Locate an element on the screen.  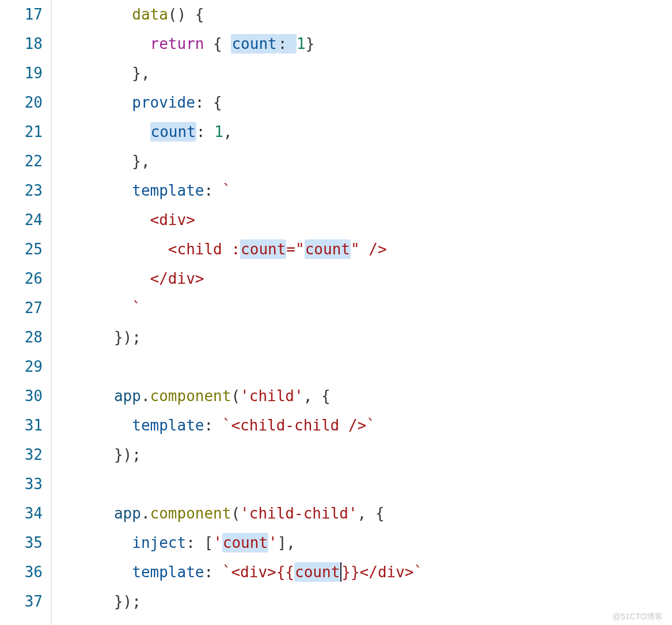
line-number: 25 is located at coordinates (21, 250).